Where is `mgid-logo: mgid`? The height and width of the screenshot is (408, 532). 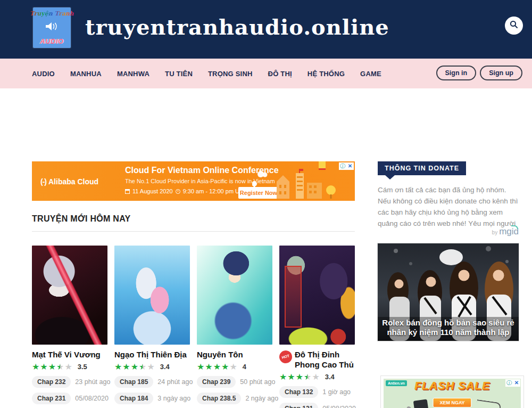
mgid-logo: mgid is located at coordinates (509, 231).